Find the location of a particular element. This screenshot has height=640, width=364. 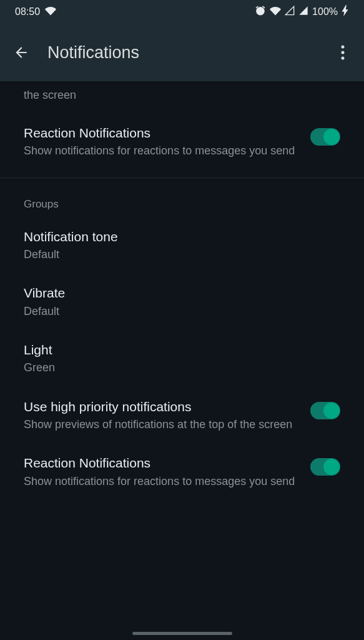

wifi-status-icon is located at coordinates (275, 12).